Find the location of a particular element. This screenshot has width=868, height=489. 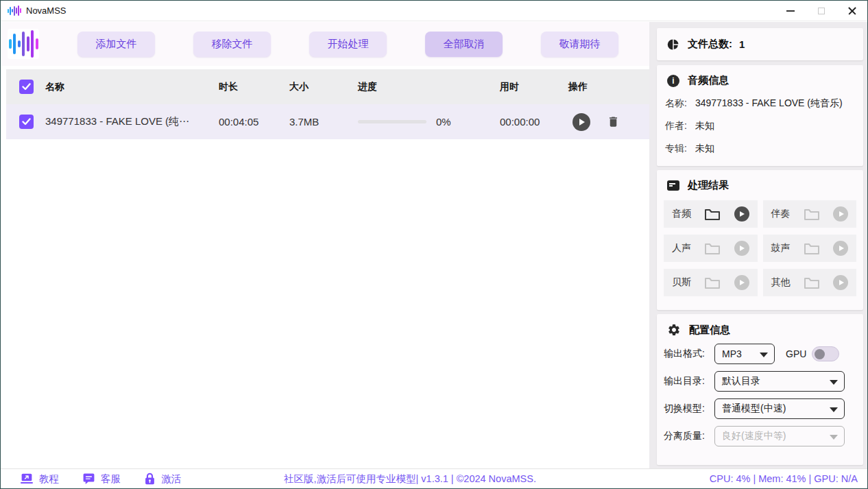

results-title: 处理结果 is located at coordinates (708, 185).